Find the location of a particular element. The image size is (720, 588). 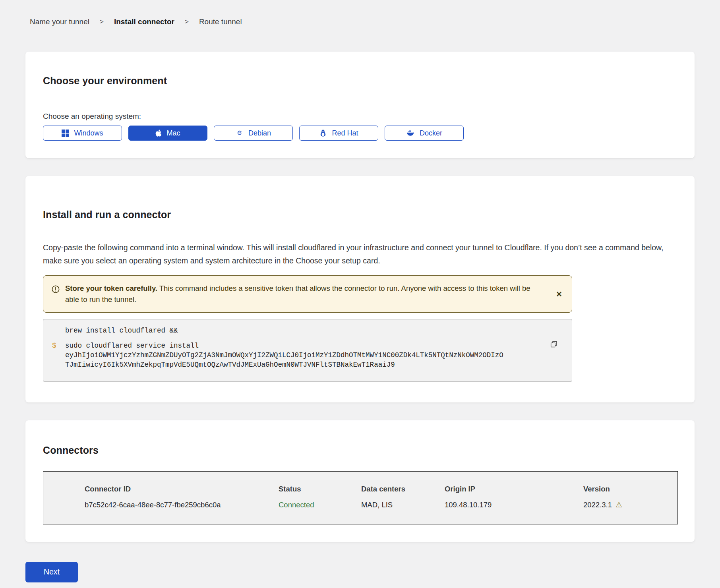

header-status: Status is located at coordinates (320, 489).